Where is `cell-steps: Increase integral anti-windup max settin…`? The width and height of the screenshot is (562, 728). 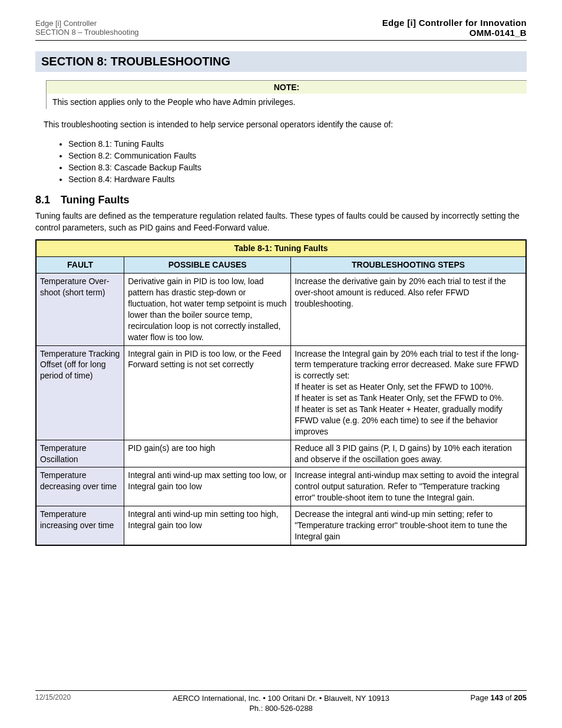 cell-steps: Increase integral anti-windup max settin… is located at coordinates (409, 487).